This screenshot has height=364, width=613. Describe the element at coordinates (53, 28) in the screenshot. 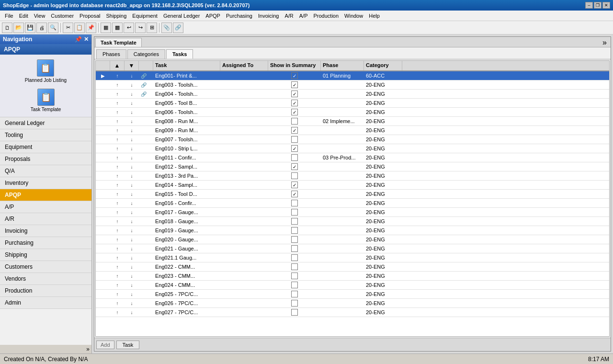

I see `tb-preview: 🔍` at that location.